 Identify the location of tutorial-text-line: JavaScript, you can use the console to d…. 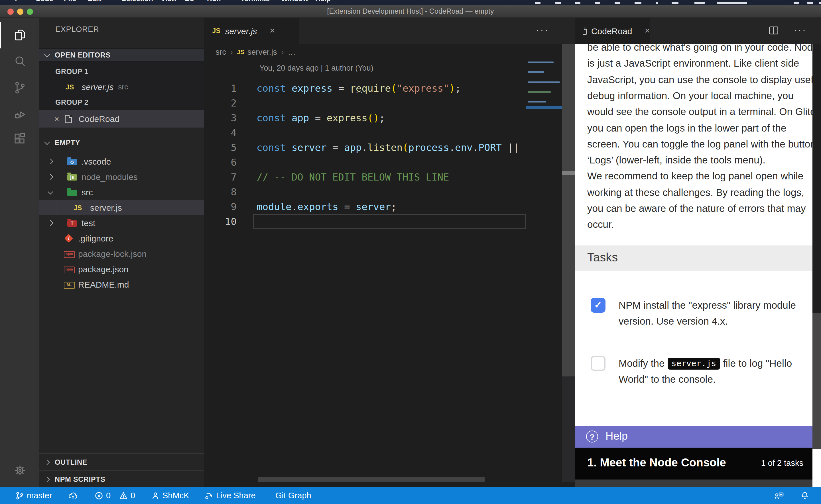
(704, 80).